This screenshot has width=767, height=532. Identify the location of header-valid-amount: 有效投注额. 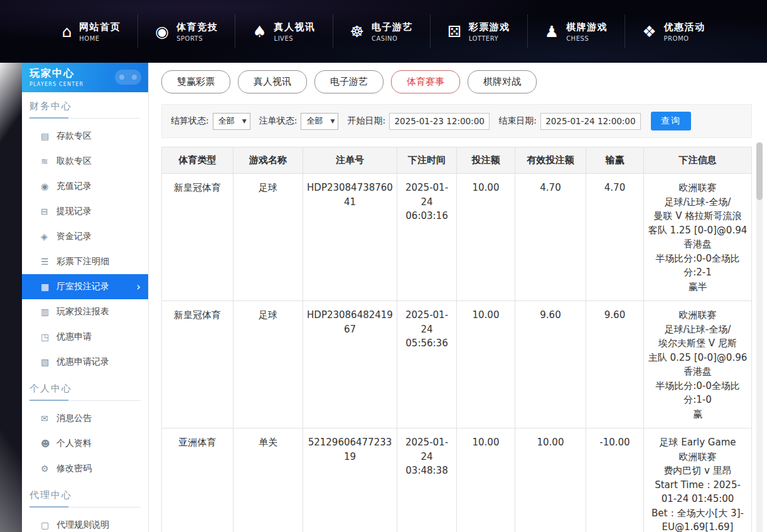
(551, 161).